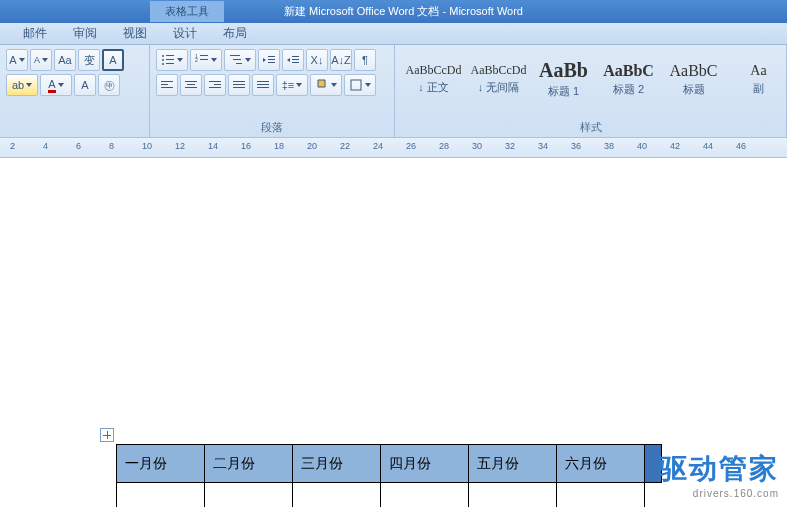  I want to click on paragraph-group: 12 X↓ A↓Z ¶ ‡≡ 段落, so click(272, 91).